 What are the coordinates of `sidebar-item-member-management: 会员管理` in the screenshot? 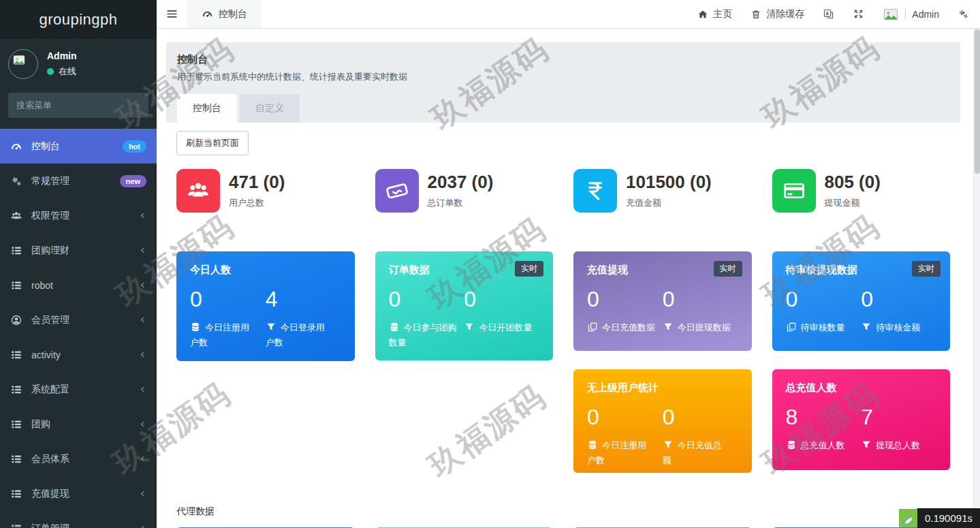 It's located at (78, 320).